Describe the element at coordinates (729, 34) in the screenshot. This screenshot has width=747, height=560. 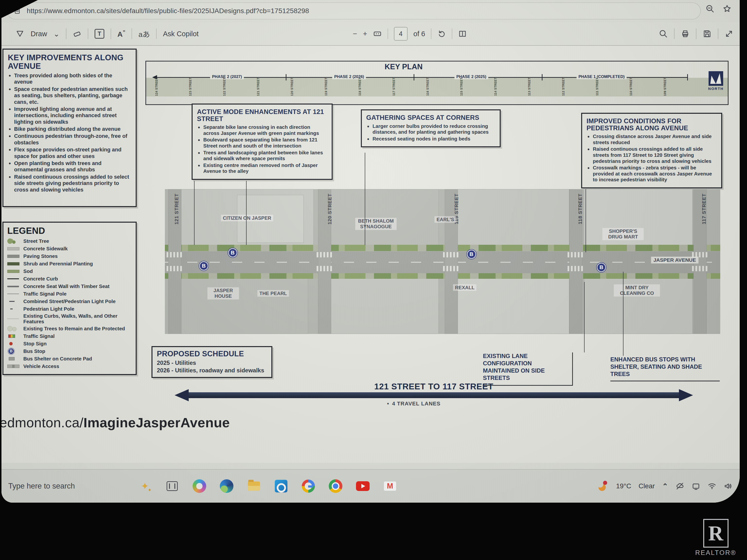
I see `expand-icon` at that location.